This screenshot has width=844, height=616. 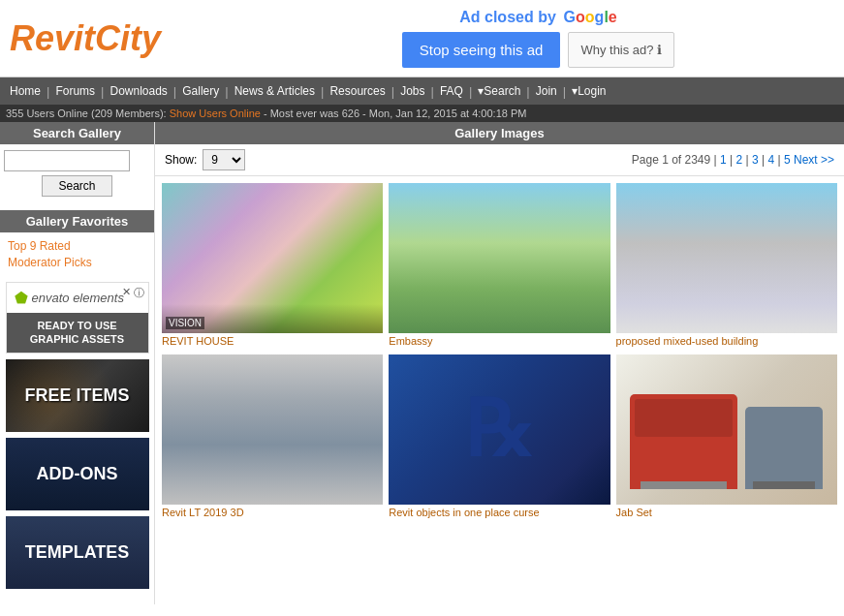 I want to click on nav-news: News & Articles, so click(x=275, y=91).